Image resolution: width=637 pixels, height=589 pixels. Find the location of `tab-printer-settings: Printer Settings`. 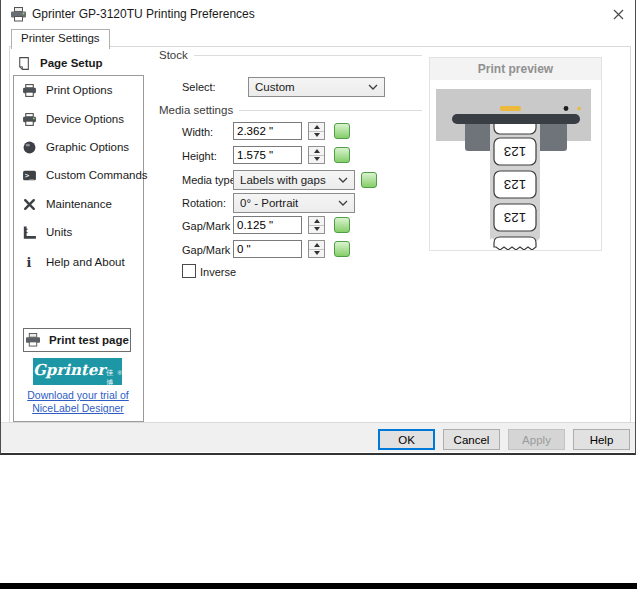

tab-printer-settings: Printer Settings is located at coordinates (60, 39).